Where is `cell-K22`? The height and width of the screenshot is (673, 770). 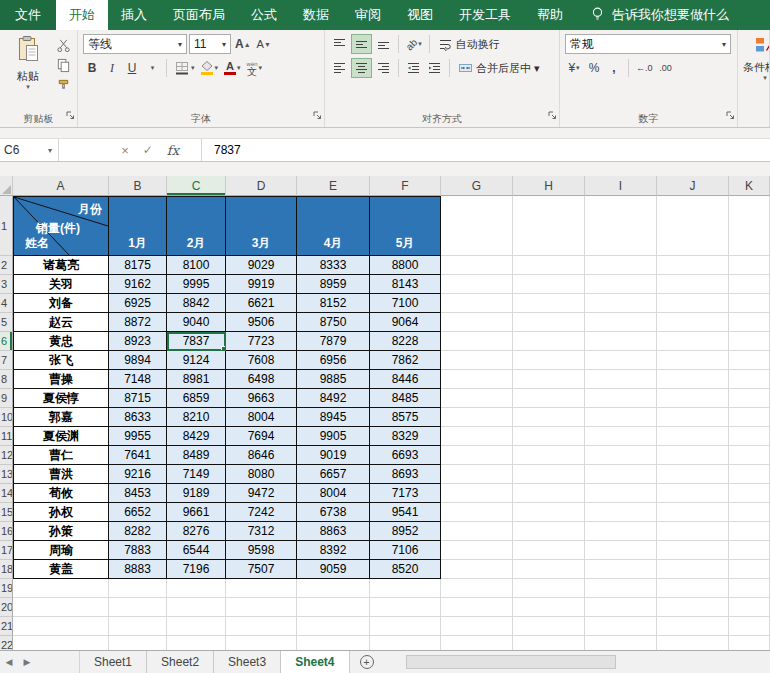
cell-K22 is located at coordinates (750, 643).